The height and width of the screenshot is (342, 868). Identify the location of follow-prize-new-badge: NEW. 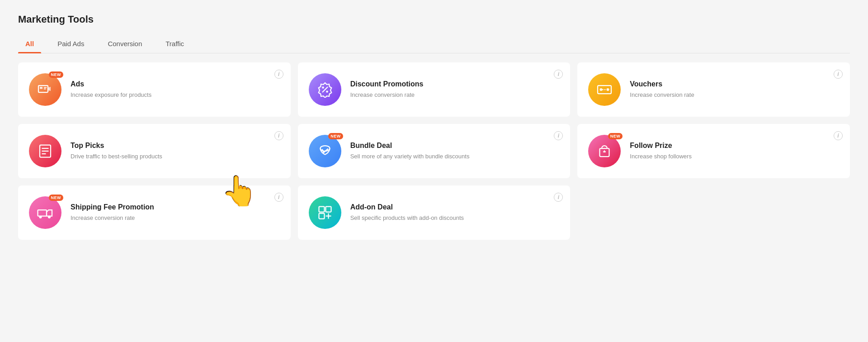
(616, 136).